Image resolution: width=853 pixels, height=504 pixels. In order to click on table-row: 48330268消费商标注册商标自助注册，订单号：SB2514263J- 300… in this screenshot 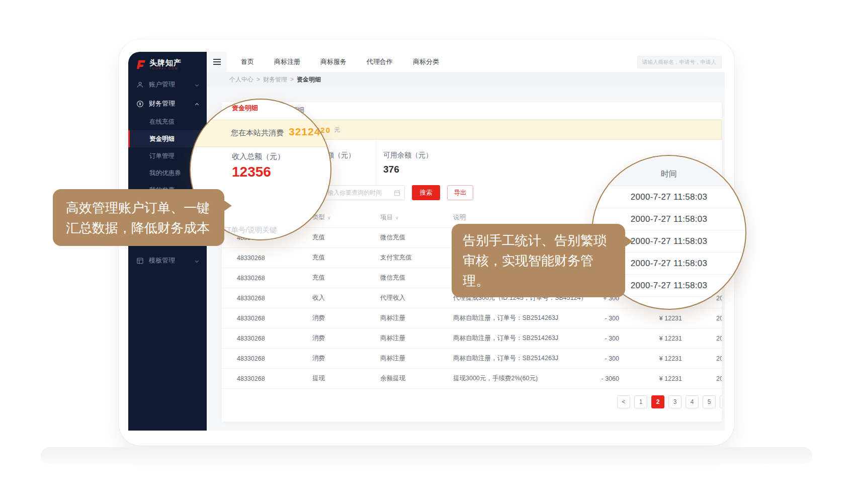, I will do `click(472, 359)`.